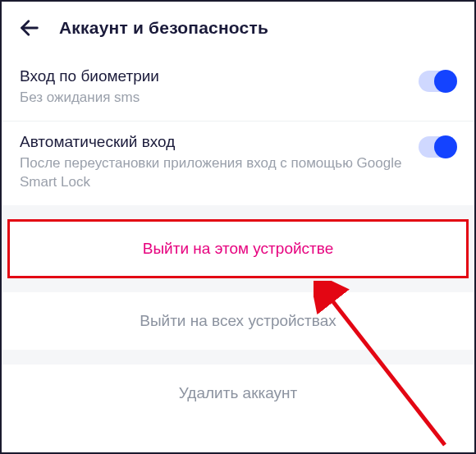 The width and height of the screenshot is (476, 454). What do you see at coordinates (238, 393) in the screenshot?
I see `delete-account-button: Удалить аккаунт` at bounding box center [238, 393].